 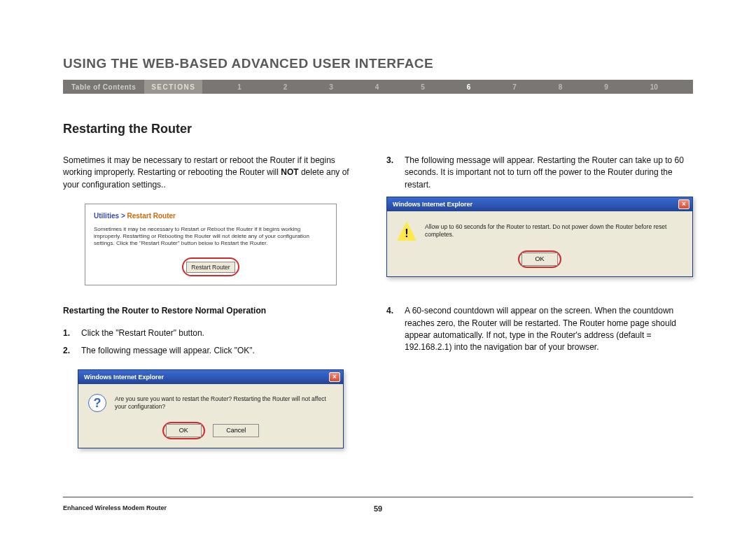 What do you see at coordinates (151, 215) in the screenshot?
I see `bc-restart: Restart Router` at bounding box center [151, 215].